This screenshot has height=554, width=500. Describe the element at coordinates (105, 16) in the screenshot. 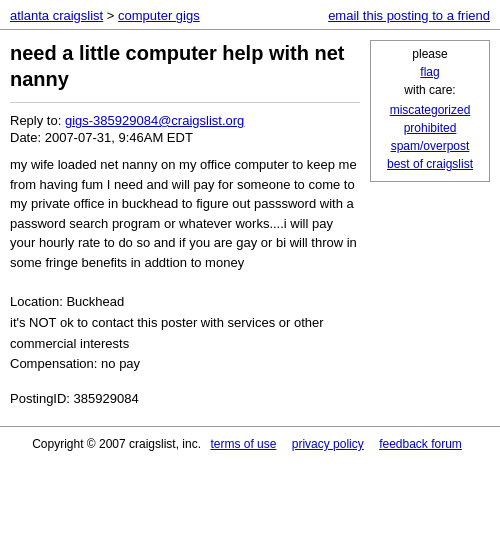

I see `breadcrumb: atlanta craigslist > computer gigs` at that location.